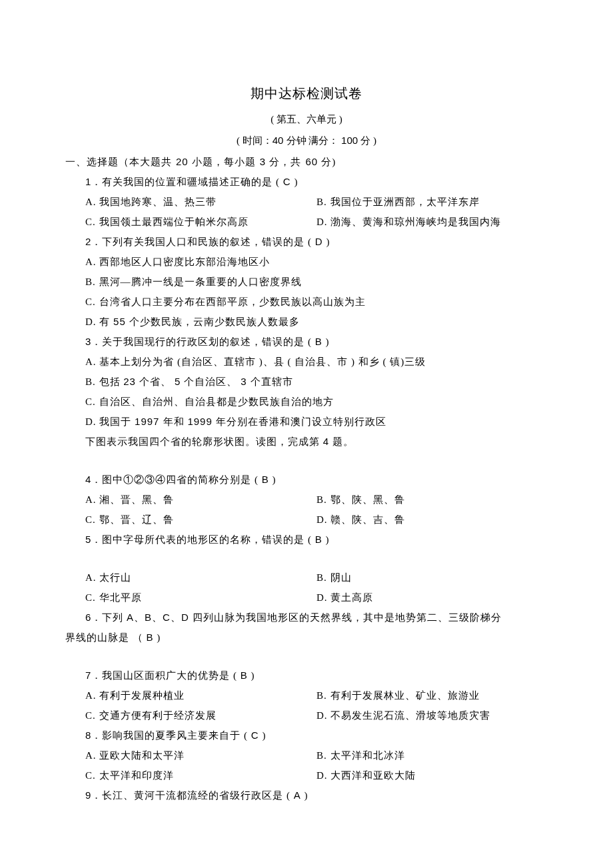 This screenshot has width=613, height=868. What do you see at coordinates (345, 618) in the screenshot?
I see `q6-txtc: 四列山脉为我国地形区的天然界线，其中是地势第二、三级阶梯分` at bounding box center [345, 618].